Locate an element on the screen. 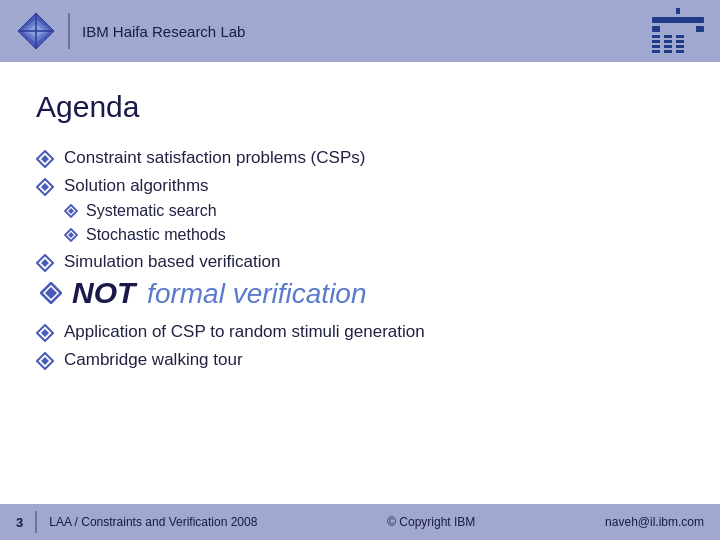 The height and width of the screenshot is (540, 720). footer-left: 3 LAA / Constraints and Verification 200… is located at coordinates (136, 522).